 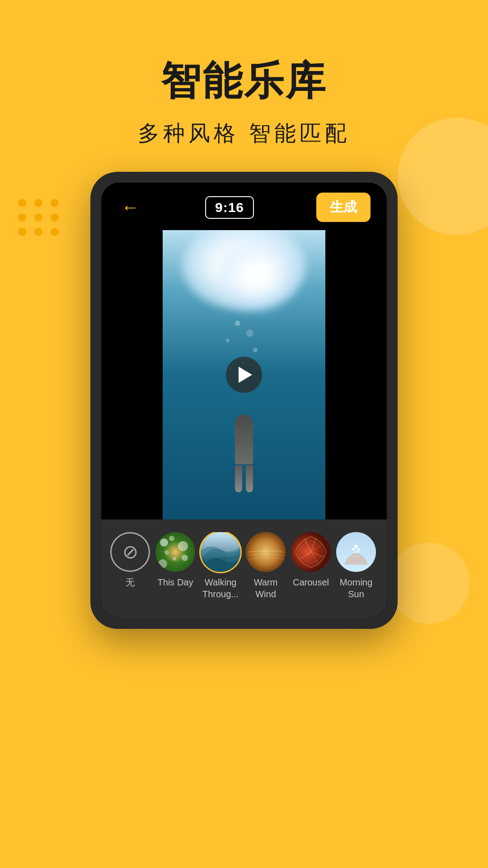 What do you see at coordinates (132, 375) in the screenshot?
I see `video-black-left` at bounding box center [132, 375].